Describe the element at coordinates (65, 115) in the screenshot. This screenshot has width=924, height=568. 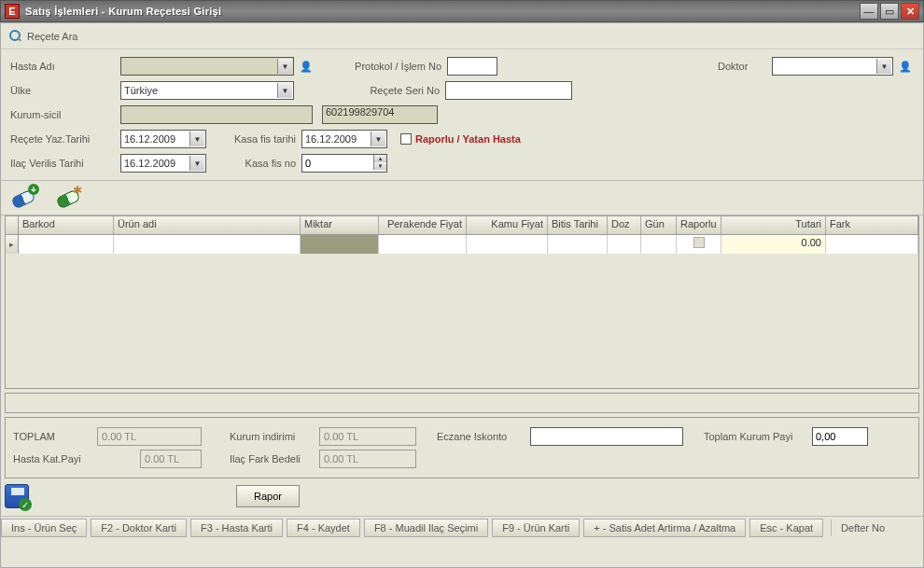
I see `label-kurum-sicil: Kurum-sicil` at that location.